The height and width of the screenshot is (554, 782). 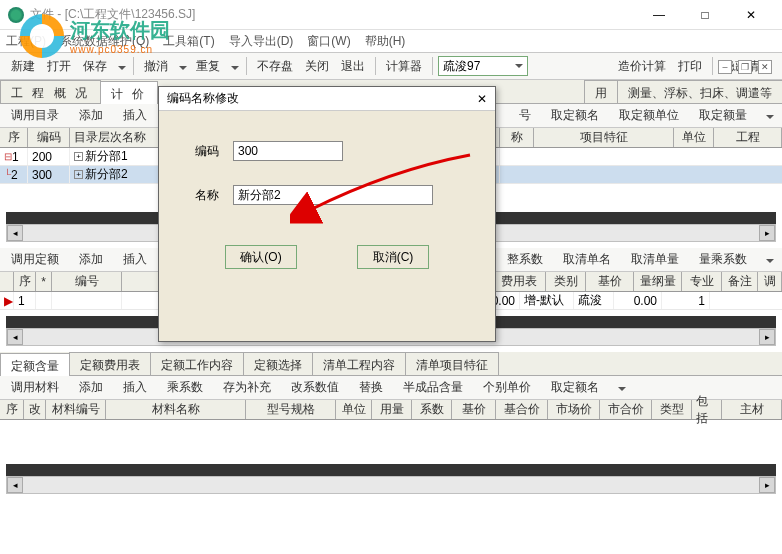 What do you see at coordinates (705, 15) in the screenshot?
I see `maximize-button: □` at bounding box center [705, 15].